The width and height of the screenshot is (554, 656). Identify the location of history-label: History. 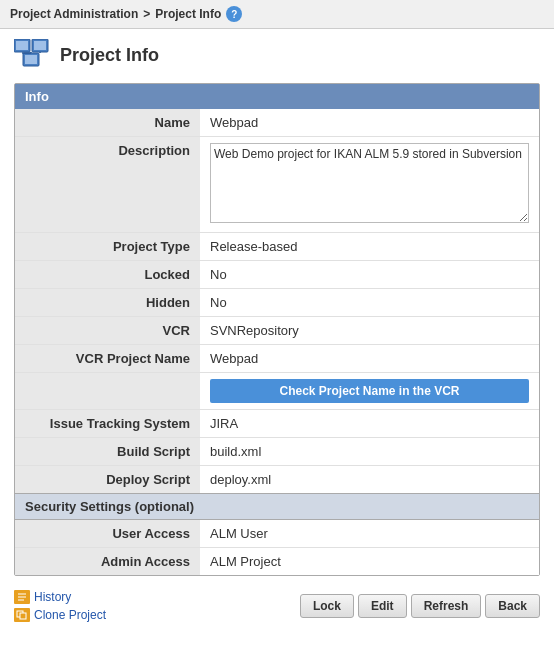
(52, 597).